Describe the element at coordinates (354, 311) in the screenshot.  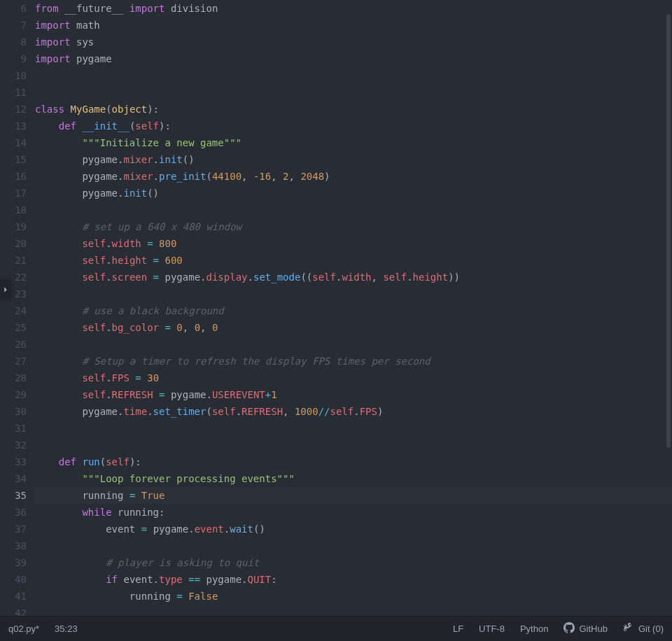
I see `code-line: # use a black background` at that location.